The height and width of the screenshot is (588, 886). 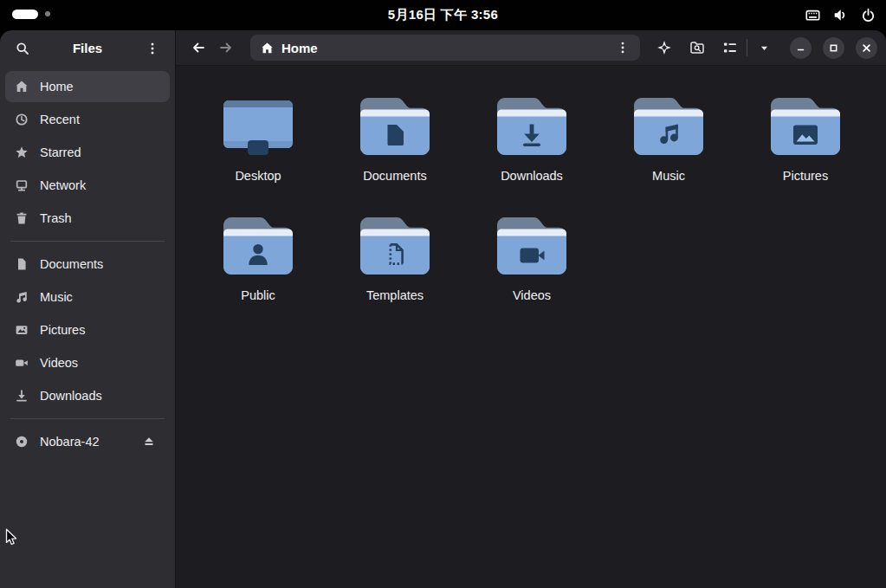 What do you see at coordinates (730, 48) in the screenshot?
I see `view-list-icon` at bounding box center [730, 48].